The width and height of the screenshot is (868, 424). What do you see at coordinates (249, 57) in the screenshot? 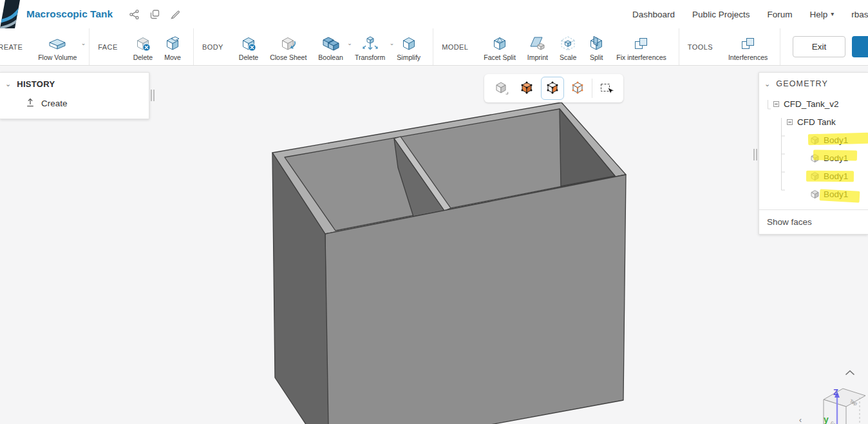
I see `tool-label: Delete` at bounding box center [249, 57].